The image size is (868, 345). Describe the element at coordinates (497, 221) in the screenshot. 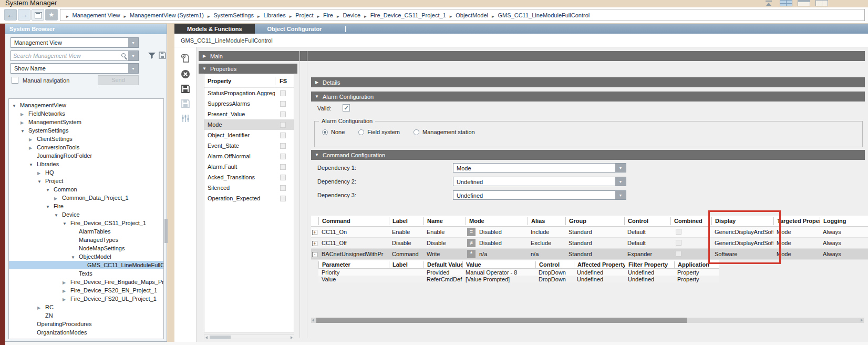

I see `column-header: Mode` at that location.